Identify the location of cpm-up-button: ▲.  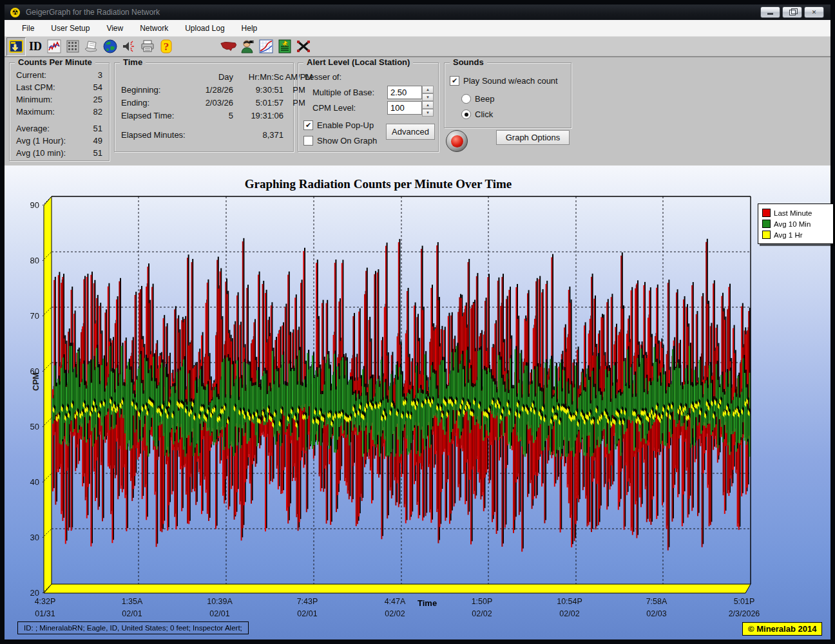
(428, 105).